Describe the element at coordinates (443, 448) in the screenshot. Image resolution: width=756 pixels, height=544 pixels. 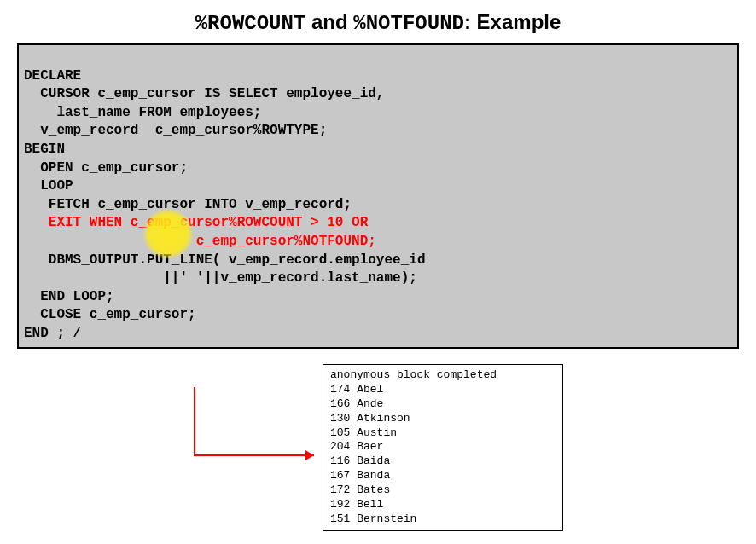
I see `output-panel: anonymous block completed 174 Abel 166 A…` at that location.